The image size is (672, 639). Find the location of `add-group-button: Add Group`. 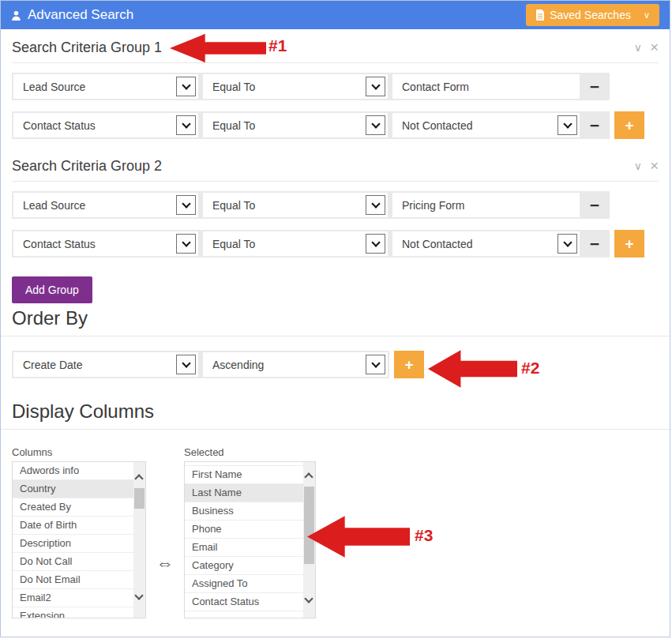

add-group-button: Add Group is located at coordinates (52, 290).